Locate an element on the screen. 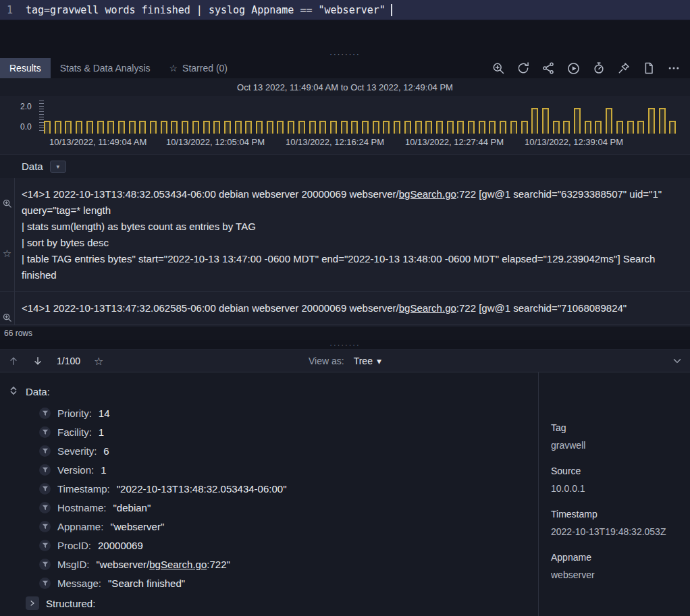 The image size is (690, 616). zoom-search-icon is located at coordinates (498, 68).